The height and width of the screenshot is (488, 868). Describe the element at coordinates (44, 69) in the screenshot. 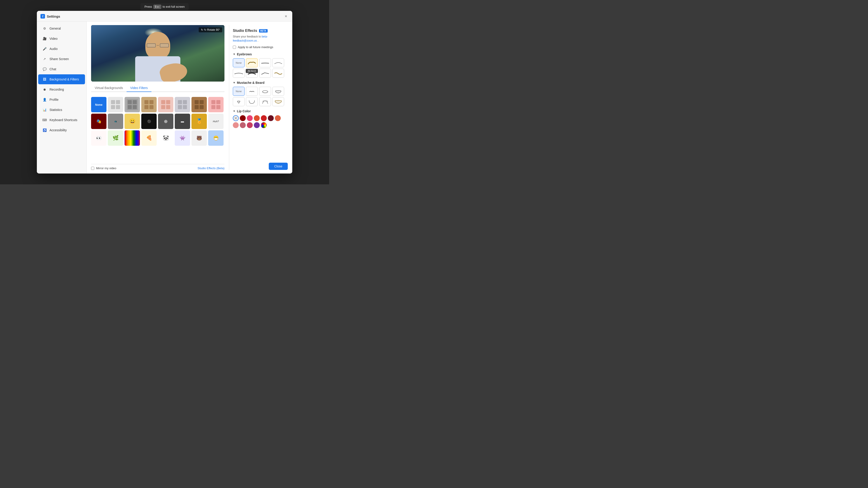

I see `chat-icon: 💬` at that location.